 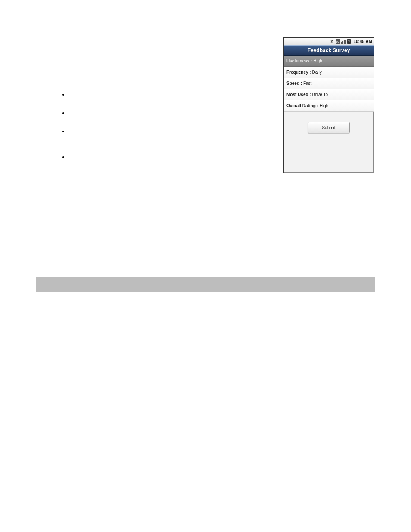 What do you see at coordinates (329, 50) in the screenshot?
I see `title-bar: Feedback Survey` at bounding box center [329, 50].